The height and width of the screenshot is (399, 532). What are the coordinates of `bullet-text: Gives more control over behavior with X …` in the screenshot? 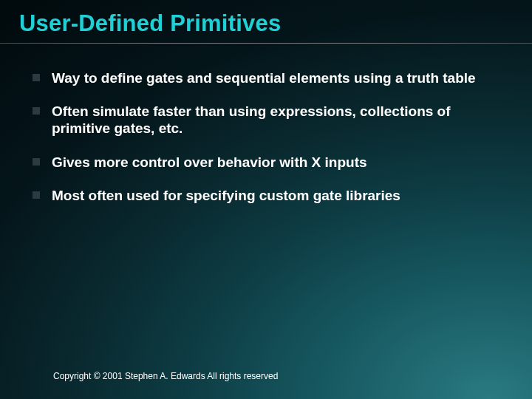 It's located at (277, 163).